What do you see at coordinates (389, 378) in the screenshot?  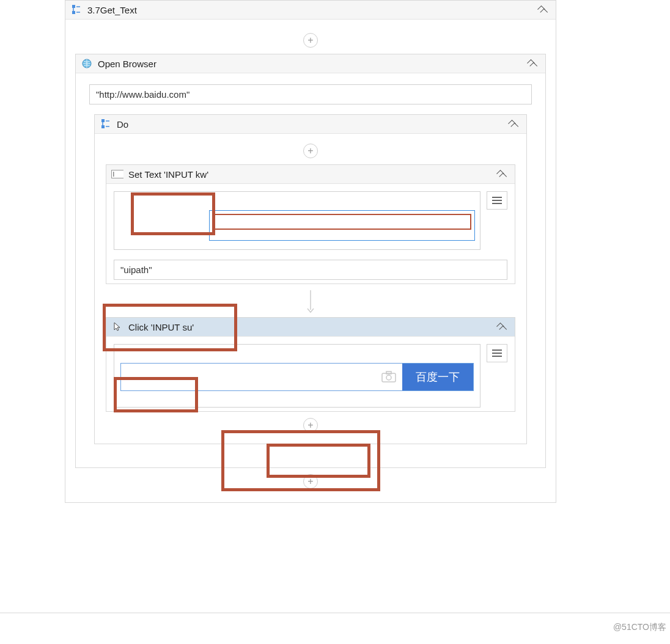 I see `camera-icon` at bounding box center [389, 378].